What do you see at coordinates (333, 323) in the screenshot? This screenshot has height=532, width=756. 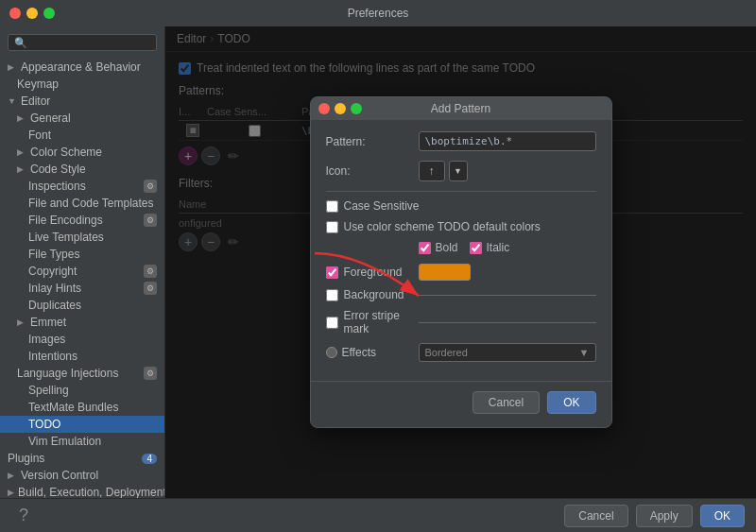 I see `error-stripe-checkbox` at bounding box center [333, 323].